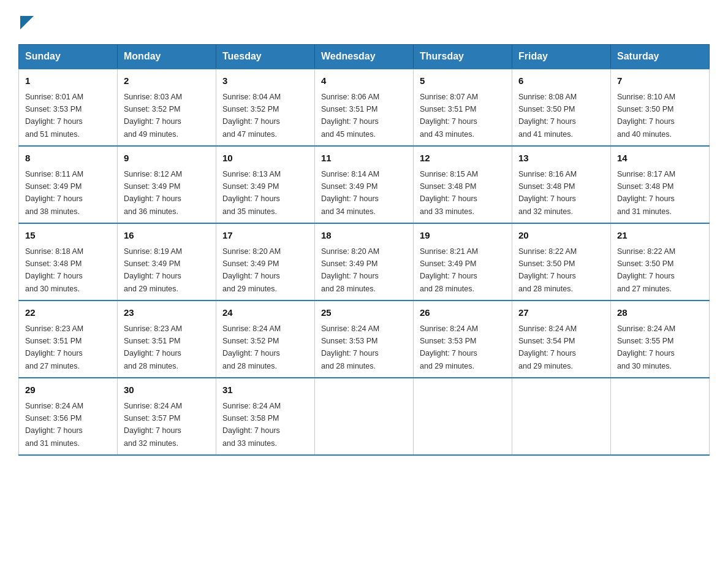  What do you see at coordinates (153, 115) in the screenshot?
I see `day-info: Sunrise: 8:03 AMSunset: 3:52 PMDaylight:…` at bounding box center [153, 115].